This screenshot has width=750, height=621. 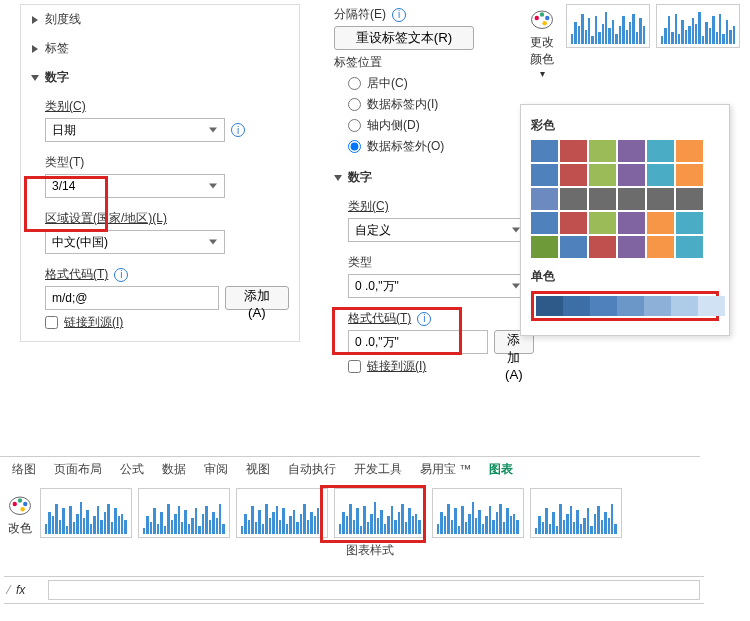 I want to click on mono-swatch-row, so click(x=625, y=306).